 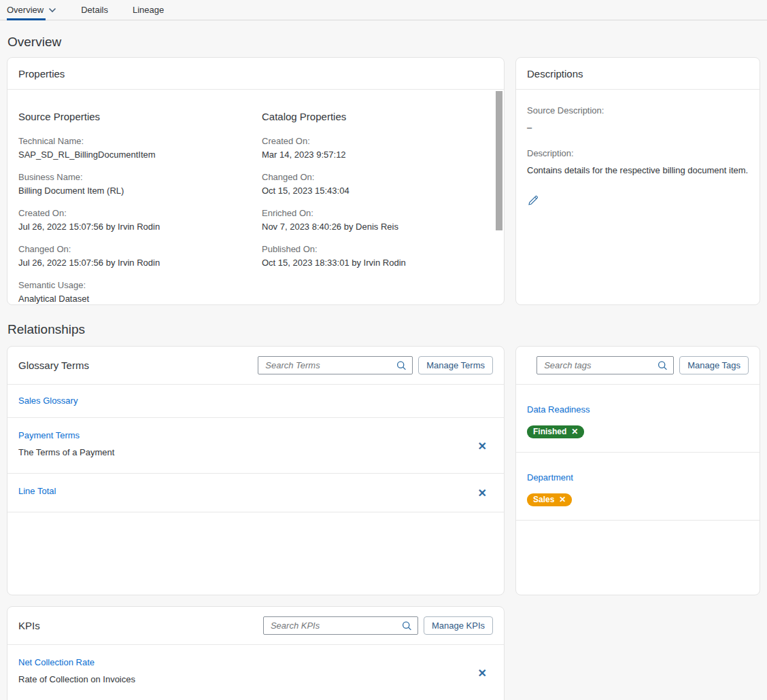 I want to click on glossary-header: Glossary Terms Manage Terms, so click(x=256, y=366).